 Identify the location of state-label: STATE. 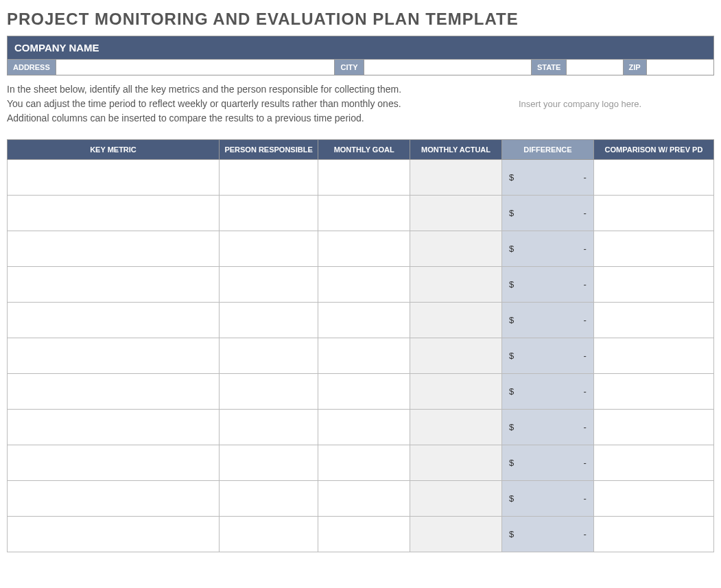
(549, 67).